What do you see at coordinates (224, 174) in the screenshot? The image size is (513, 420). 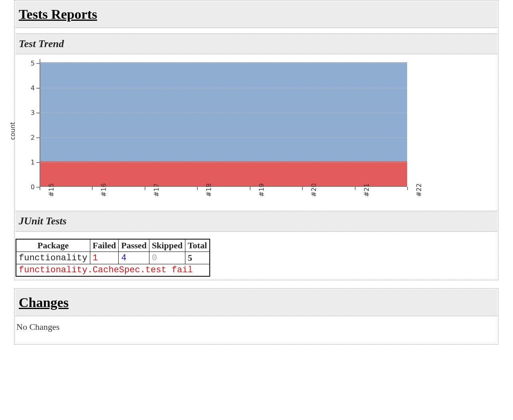 I see `chart-area-failed` at bounding box center [224, 174].